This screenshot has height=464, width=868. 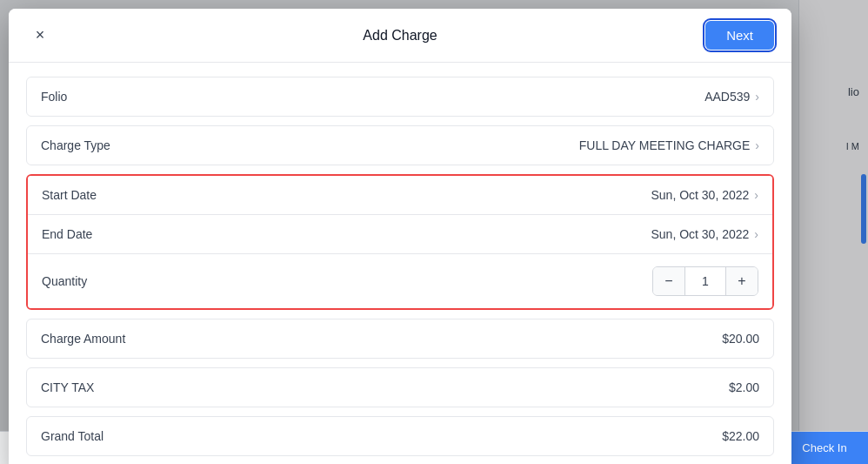 What do you see at coordinates (664, 145) in the screenshot?
I see `charge-type-value: FULL DAY MEETING CHARGE` at bounding box center [664, 145].